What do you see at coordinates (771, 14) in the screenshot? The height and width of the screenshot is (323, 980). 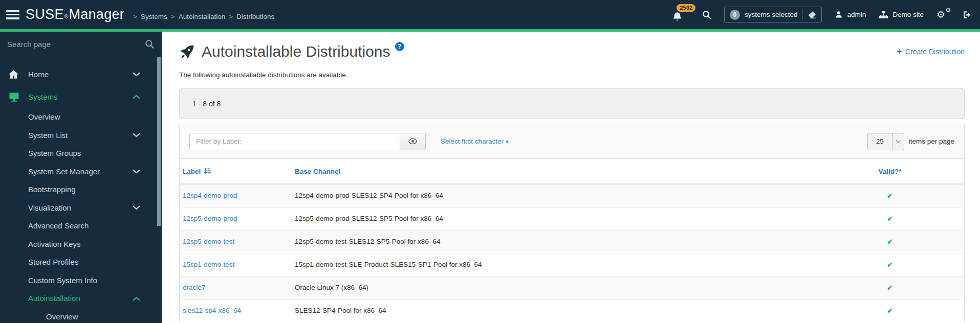 I see `selected-label: systems selected` at bounding box center [771, 14].